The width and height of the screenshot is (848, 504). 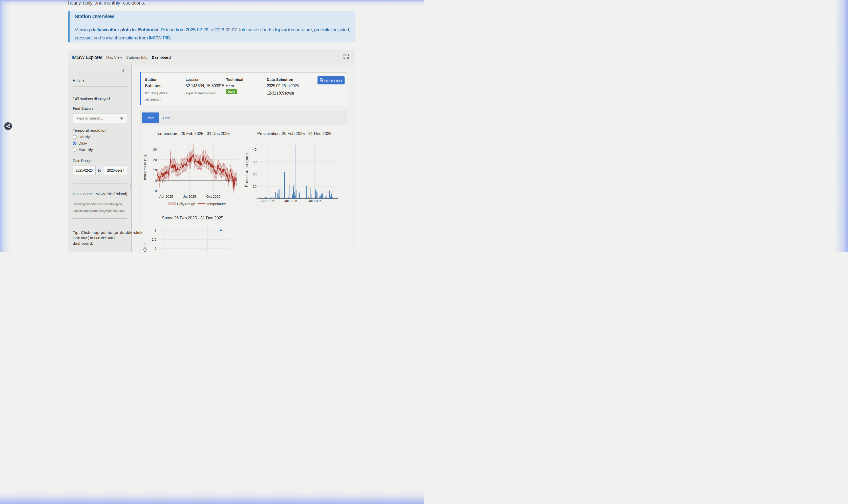 I want to click on svg-text: Precipitation (mm), so click(x=247, y=170).